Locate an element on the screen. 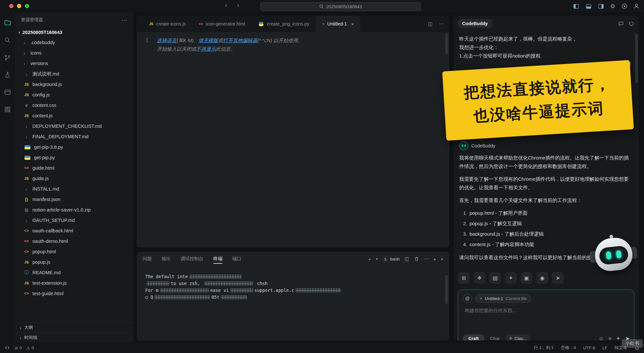  context-file-chip: × Untitled-1 Current file is located at coordinates (503, 299).